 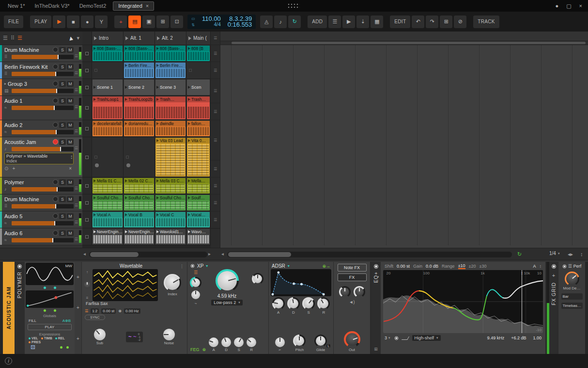 I want to click on clip-slot: dorianredu…, so click(x=139, y=128).